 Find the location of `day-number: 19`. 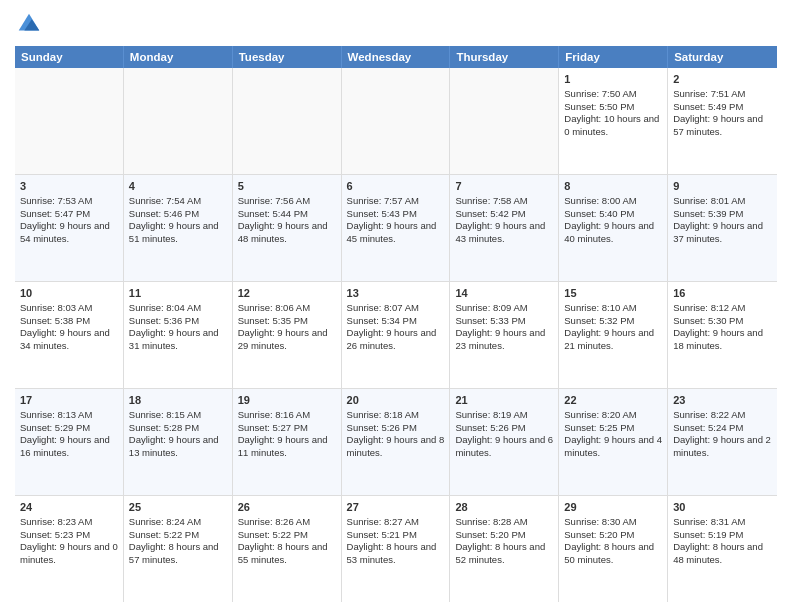

day-number: 19 is located at coordinates (287, 400).